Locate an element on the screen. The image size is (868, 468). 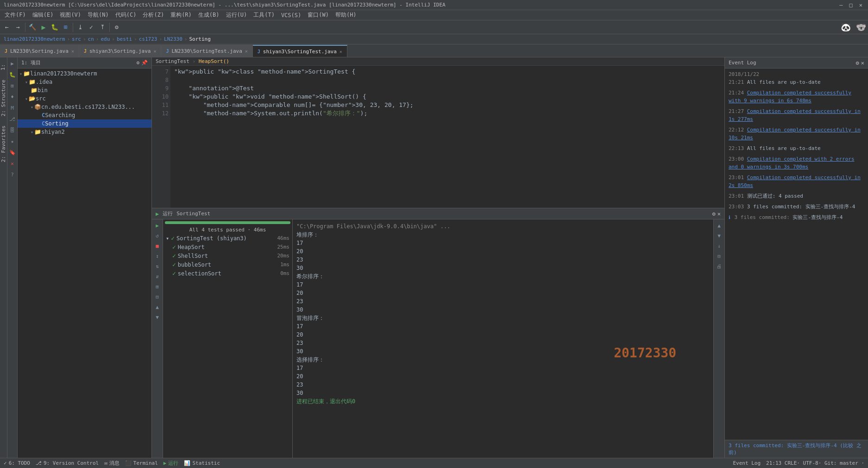
breadcrumb-item-linan20172330newterm: linan20172330newterm is located at coordinates (34, 39).